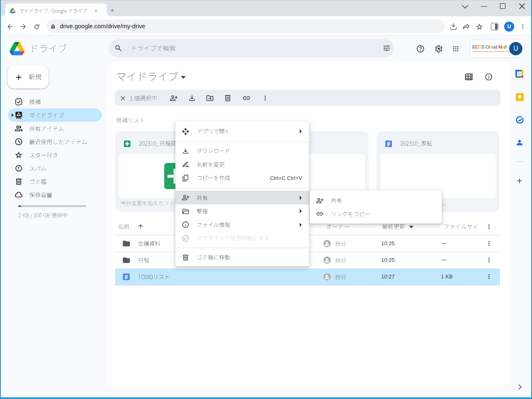 The height and width of the screenshot is (399, 532). I want to click on svg-text: 31, so click(519, 74).